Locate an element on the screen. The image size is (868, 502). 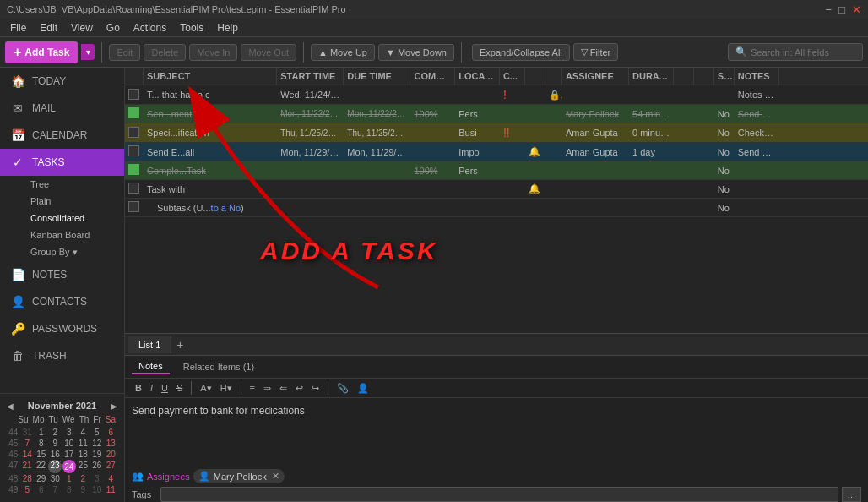
col-subject: SUBJECT is located at coordinates (210, 76).